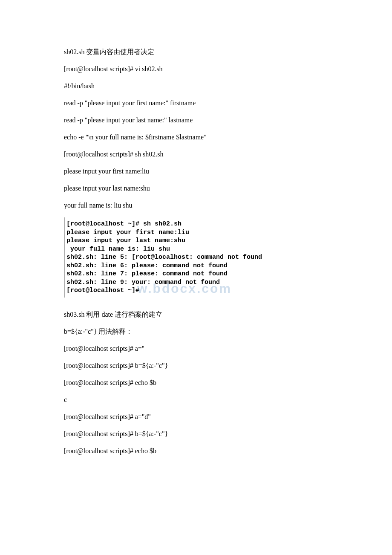 The height and width of the screenshot is (555, 392). Describe the element at coordinates (197, 233) in the screenshot. I see `terminal-line: please input your first name:liu` at that location.